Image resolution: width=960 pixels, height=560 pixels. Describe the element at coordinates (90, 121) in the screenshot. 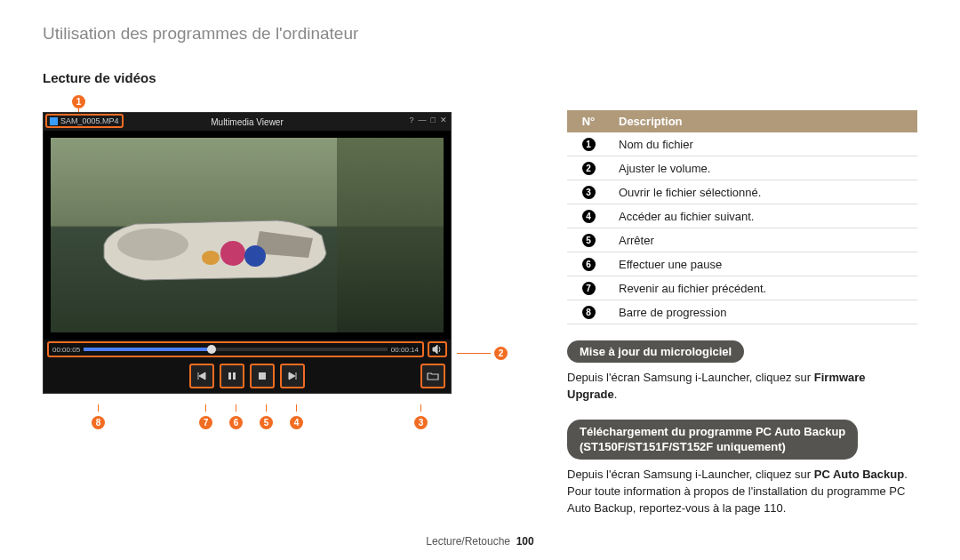

I see `filename-text: SAM_0005.MP4` at that location.